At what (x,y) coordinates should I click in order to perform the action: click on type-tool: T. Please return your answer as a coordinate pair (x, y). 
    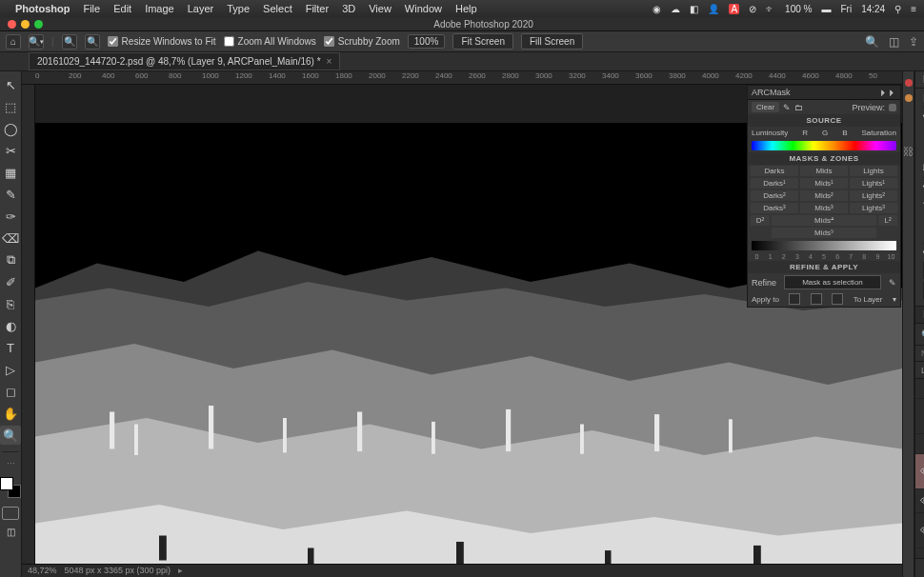
    Looking at the image, I should click on (10, 348).